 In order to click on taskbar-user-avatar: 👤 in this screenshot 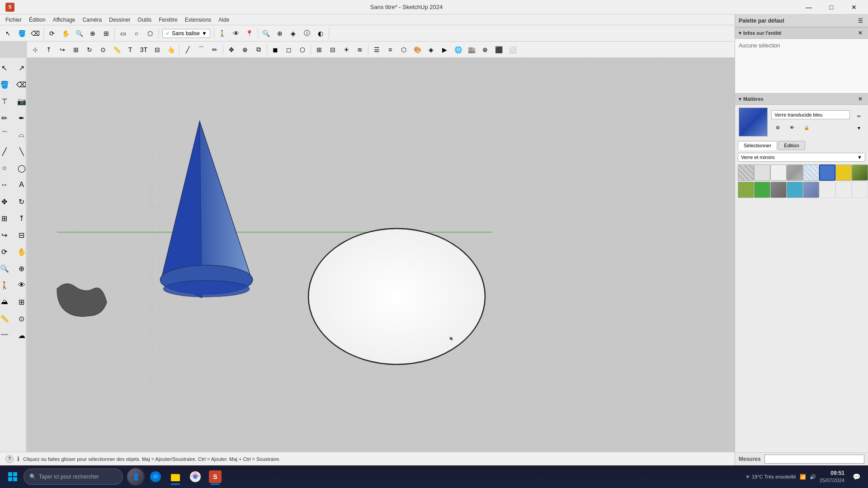, I will do `click(136, 477)`.